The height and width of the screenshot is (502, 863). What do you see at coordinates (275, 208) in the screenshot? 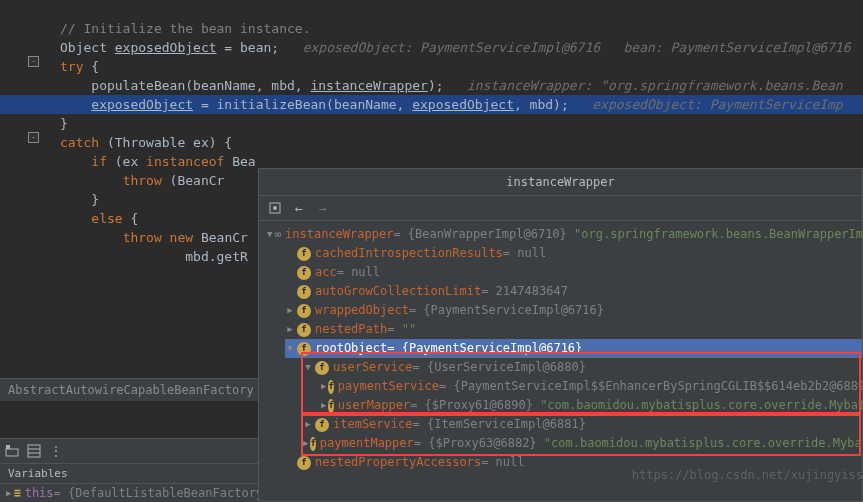
I see `inspect-icon` at bounding box center [275, 208].